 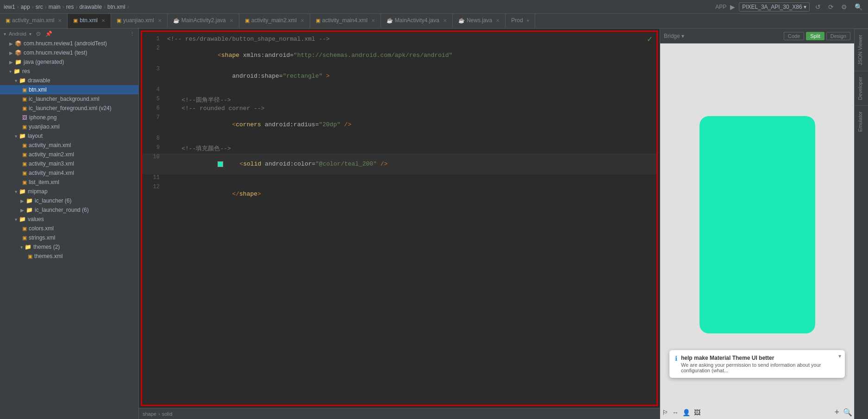 What do you see at coordinates (69, 256) in the screenshot?
I see `sidebar-item-themes-xml: ▣ themes.xml` at bounding box center [69, 256].